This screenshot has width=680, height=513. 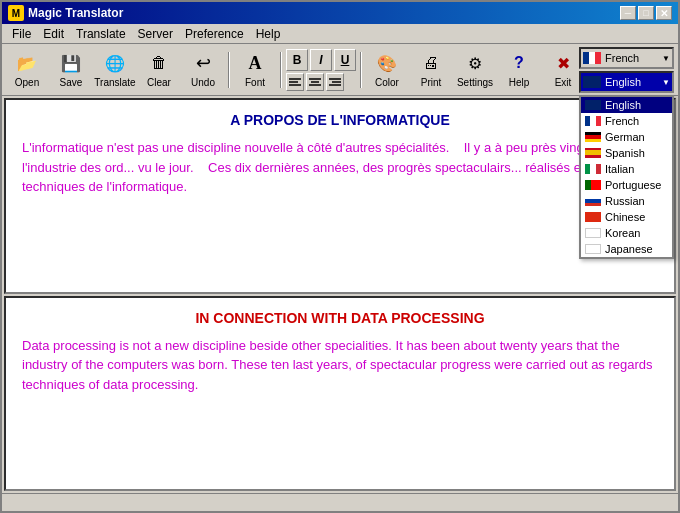 What do you see at coordinates (626, 137) in the screenshot?
I see `lang-option-german: German` at bounding box center [626, 137].